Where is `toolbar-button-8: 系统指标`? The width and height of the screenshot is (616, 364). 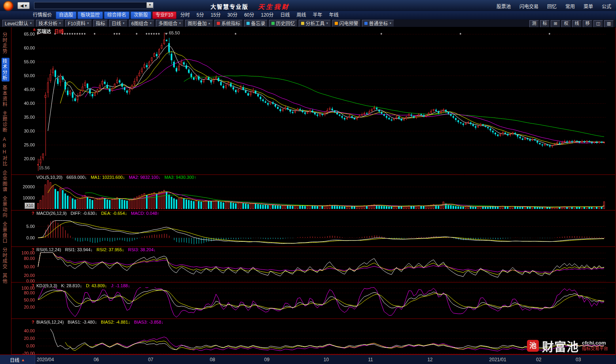 toolbar-button-8: 系统指标 is located at coordinates (229, 23).